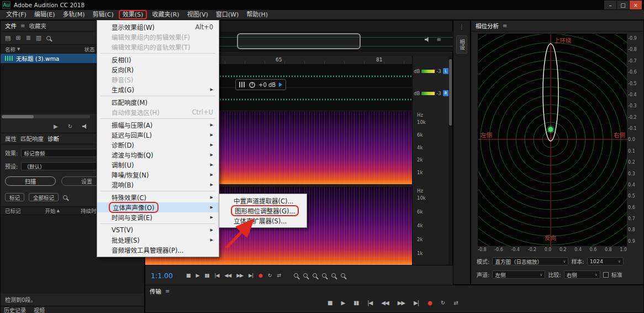  What do you see at coordinates (257, 15) in the screenshot?
I see `menu-help: 帮助(H)` at bounding box center [257, 15].